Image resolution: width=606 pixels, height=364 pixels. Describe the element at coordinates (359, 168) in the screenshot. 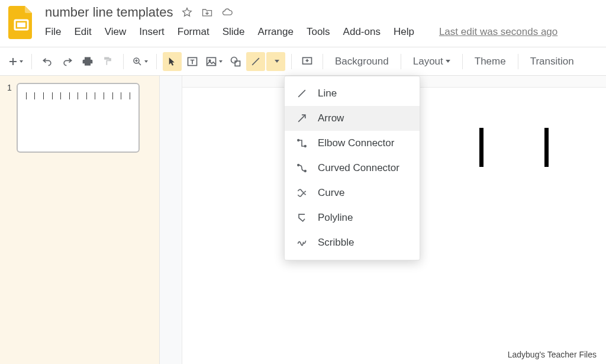

I see `line-menu-label: Curved Connector` at that location.